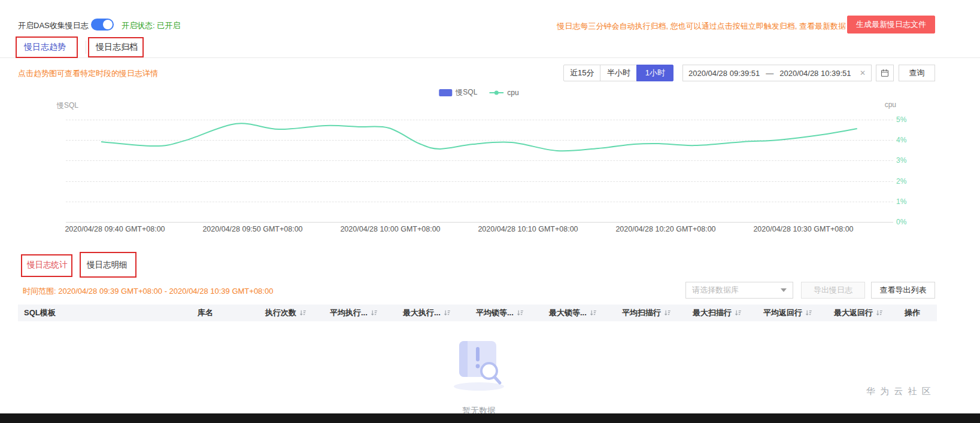  Describe the element at coordinates (902, 202) in the screenshot. I see `y-axis-tick: 1%` at that location.